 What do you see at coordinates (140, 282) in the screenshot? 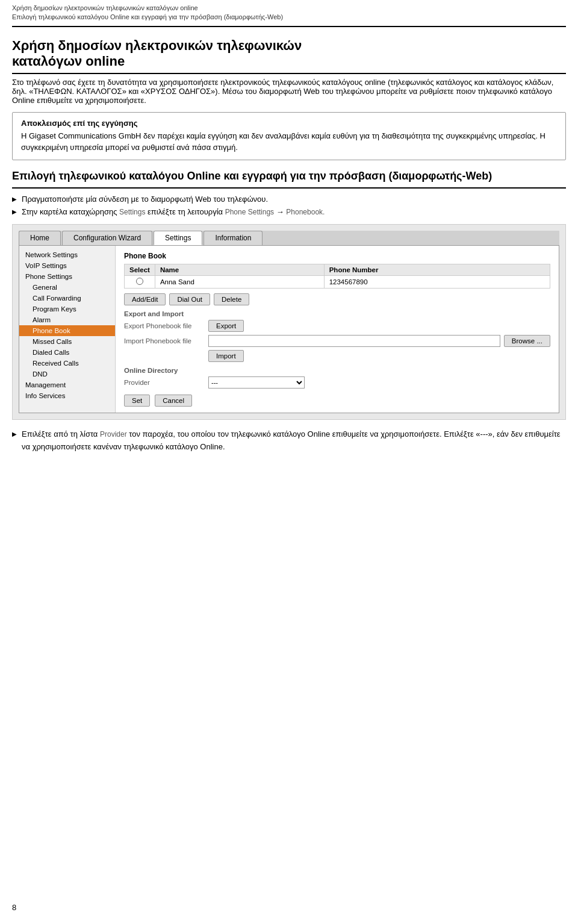
I see `table-cell-select` at bounding box center [140, 282].